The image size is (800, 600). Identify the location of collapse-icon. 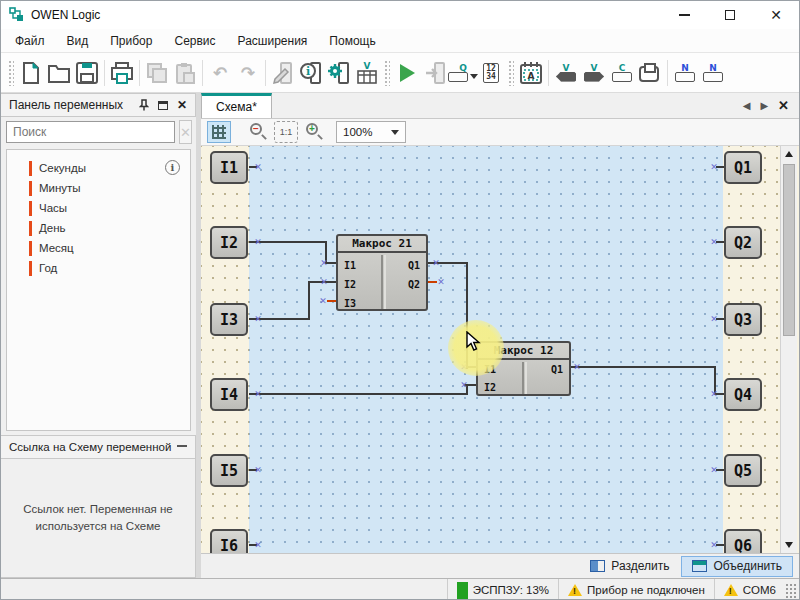
(182, 447).